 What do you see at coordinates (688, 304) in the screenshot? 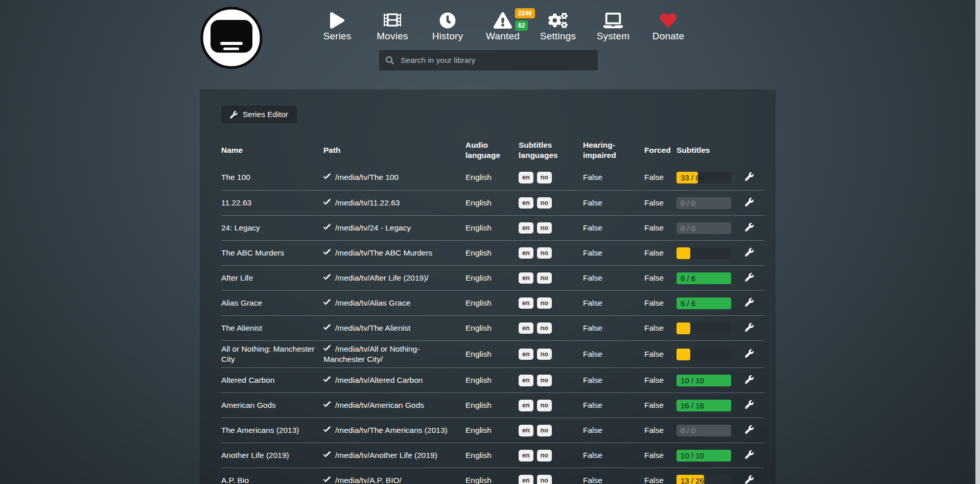
I see `progress-label: 6 / 6` at bounding box center [688, 304].